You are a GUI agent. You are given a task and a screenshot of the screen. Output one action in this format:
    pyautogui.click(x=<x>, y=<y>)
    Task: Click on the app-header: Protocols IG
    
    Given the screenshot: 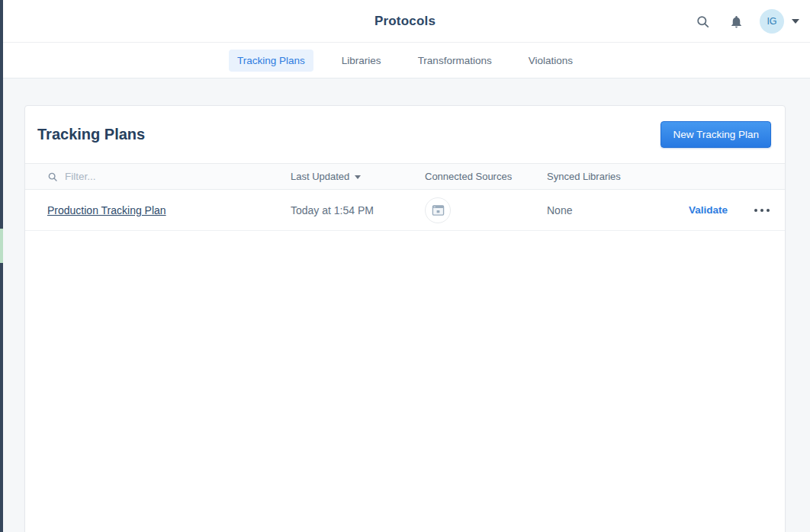 What is the action you would take?
    pyautogui.click(x=405, y=21)
    